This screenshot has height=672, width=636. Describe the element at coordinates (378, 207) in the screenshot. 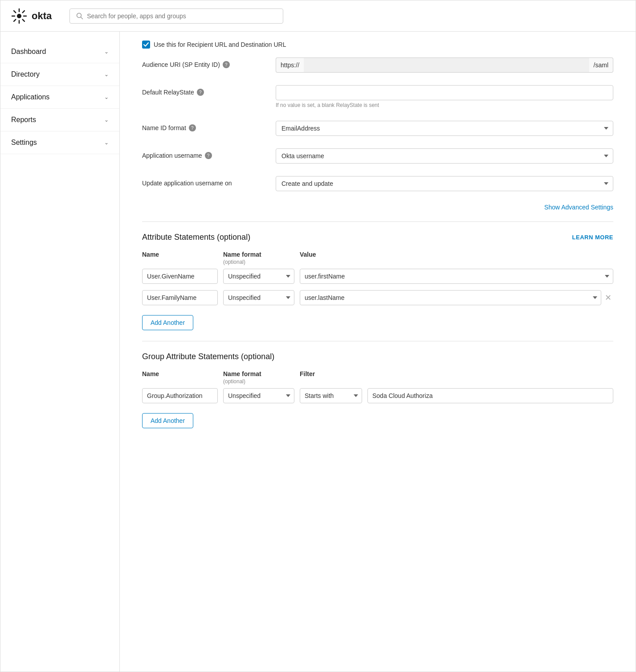

I see `advanced-settings-row: Show Advanced Settings` at that location.